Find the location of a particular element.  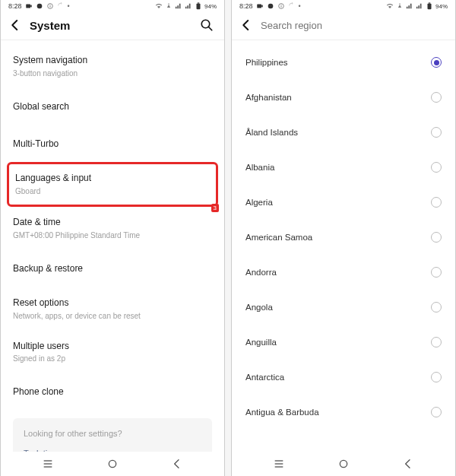

region-algeria: Algeria is located at coordinates (344, 202).